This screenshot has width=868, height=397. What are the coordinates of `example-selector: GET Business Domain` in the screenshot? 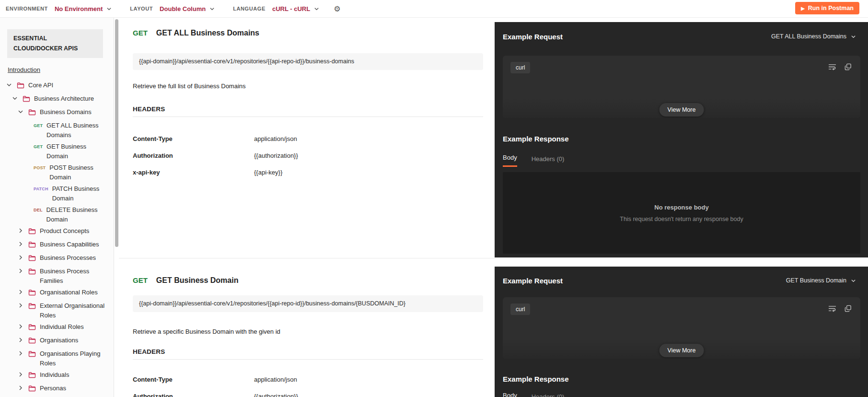 It's located at (821, 280).